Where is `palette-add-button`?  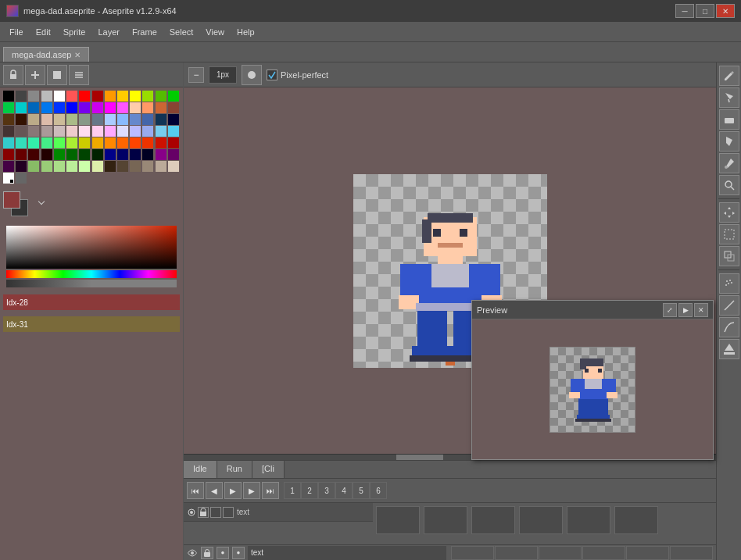
palette-add-button is located at coordinates (35, 75).